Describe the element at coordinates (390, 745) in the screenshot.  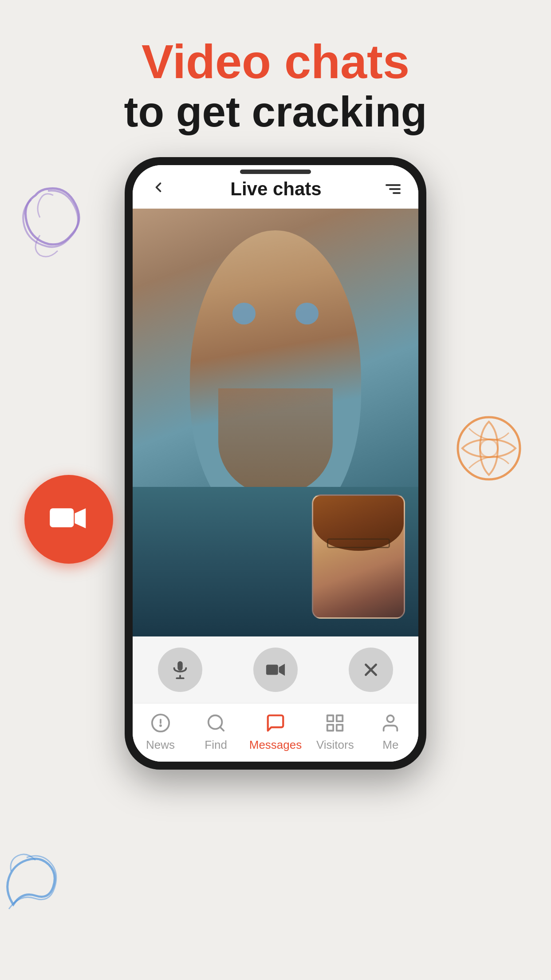
I see `me-label: Me` at that location.